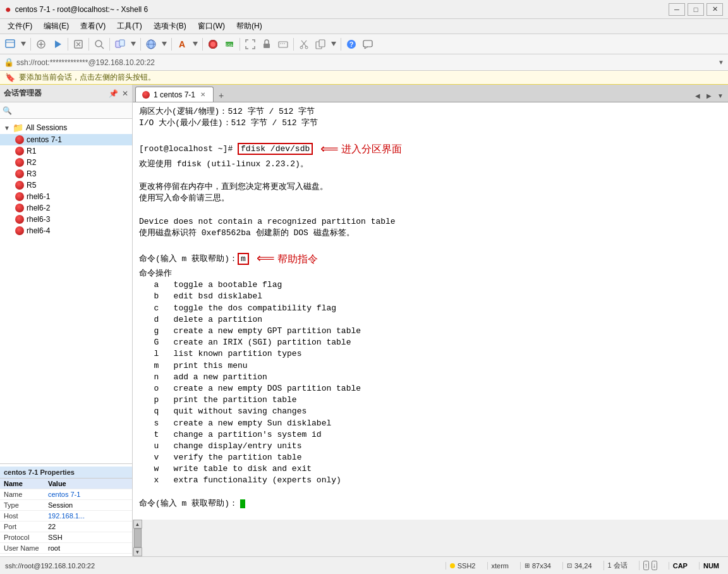 This screenshot has width=728, height=574. I want to click on prop-label-username: User Name, so click(22, 549).